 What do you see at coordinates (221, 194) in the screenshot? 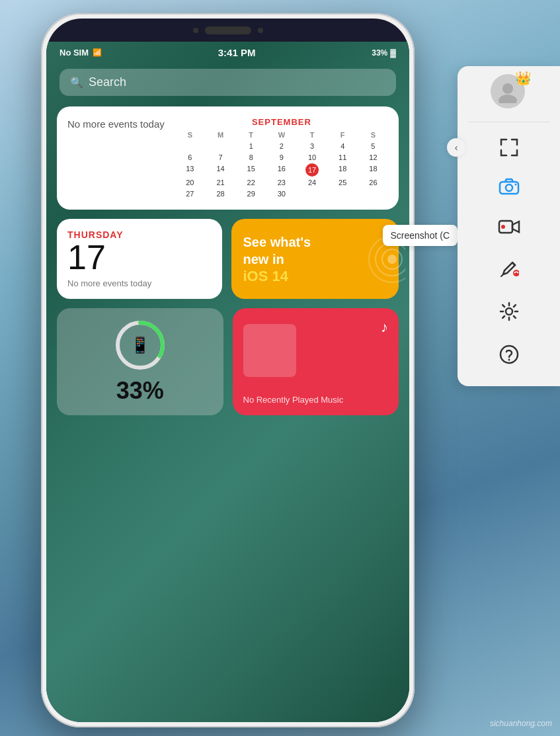
I see `cal-day-28: 28` at bounding box center [221, 194].